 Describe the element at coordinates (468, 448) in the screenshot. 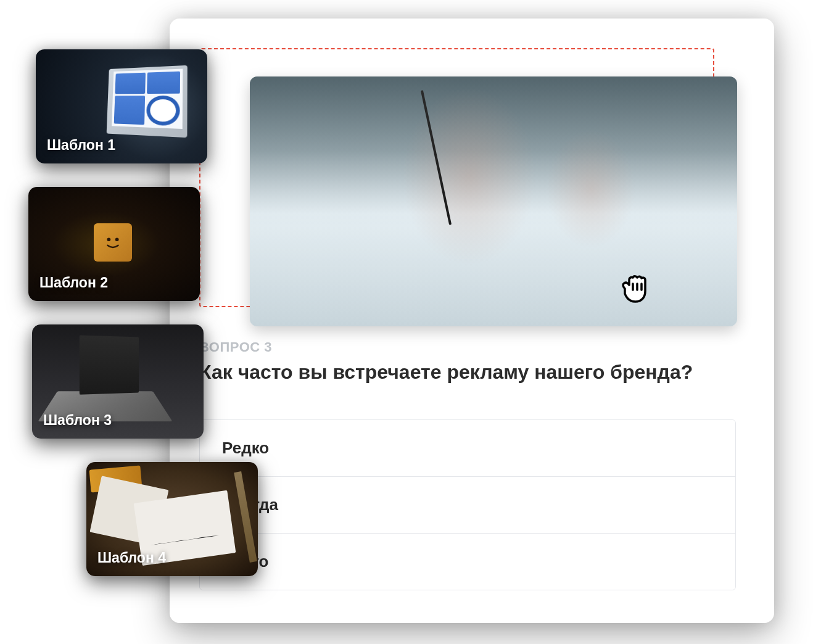

I see `answer-option: Редко` at that location.